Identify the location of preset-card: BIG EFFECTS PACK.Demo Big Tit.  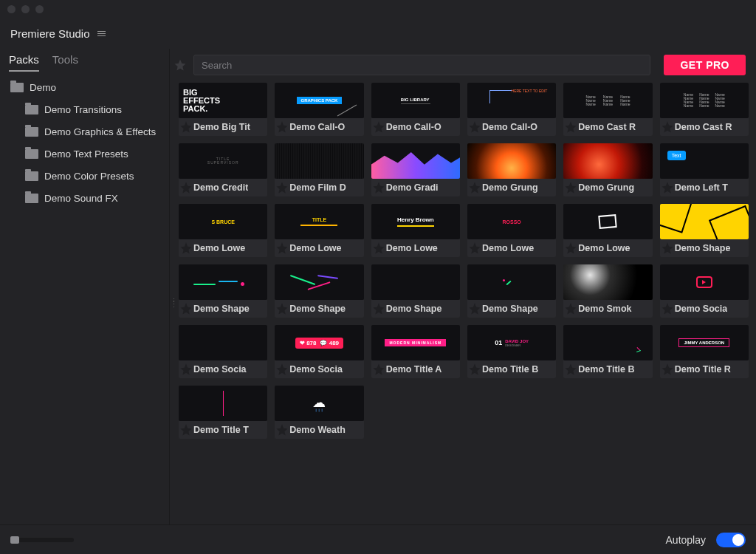
(223, 109).